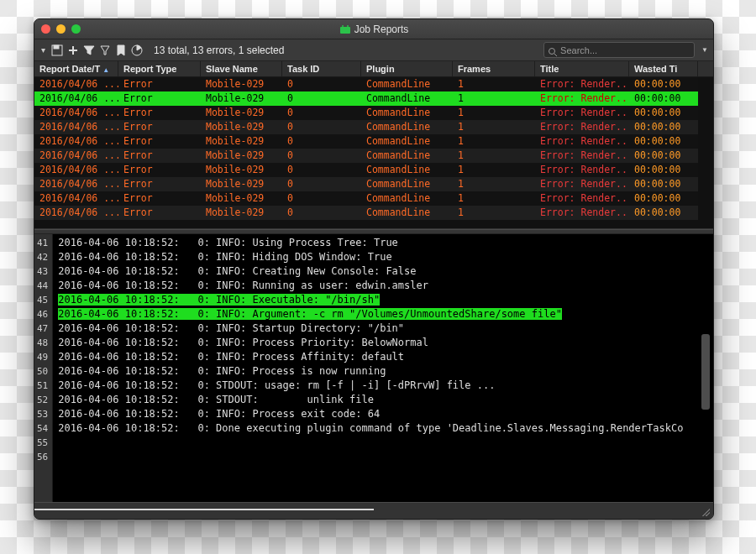  I want to click on col-slave-name: Slave Name, so click(242, 69).